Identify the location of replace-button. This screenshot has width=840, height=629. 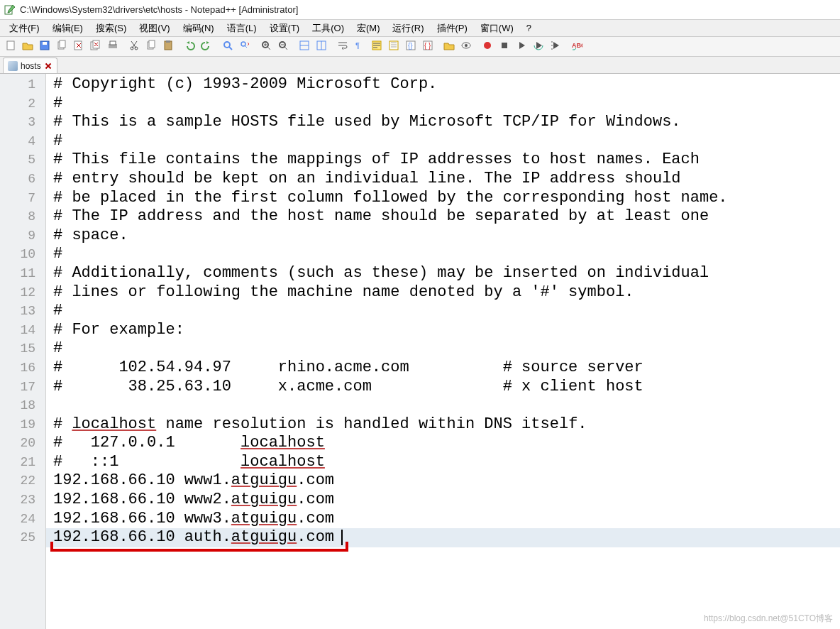
(245, 47).